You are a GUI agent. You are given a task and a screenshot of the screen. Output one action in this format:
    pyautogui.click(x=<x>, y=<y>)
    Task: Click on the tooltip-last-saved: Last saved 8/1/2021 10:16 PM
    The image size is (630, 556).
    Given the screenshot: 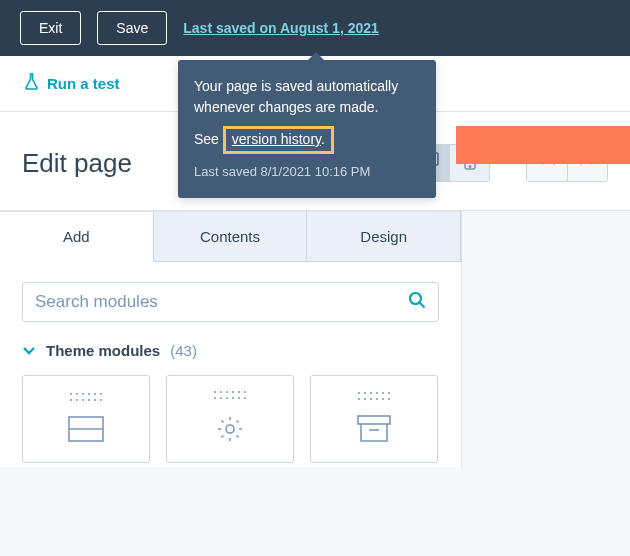 What is the action you would take?
    pyautogui.click(x=307, y=172)
    